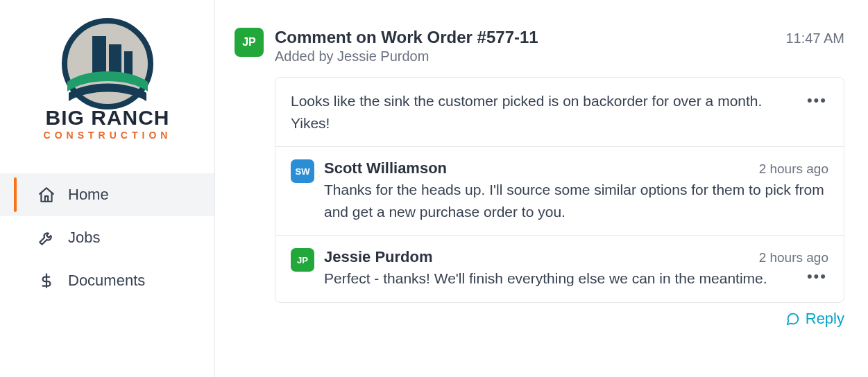 The height and width of the screenshot is (377, 868). I want to click on sidebar-nav: Home Jobs Documents, so click(107, 238).